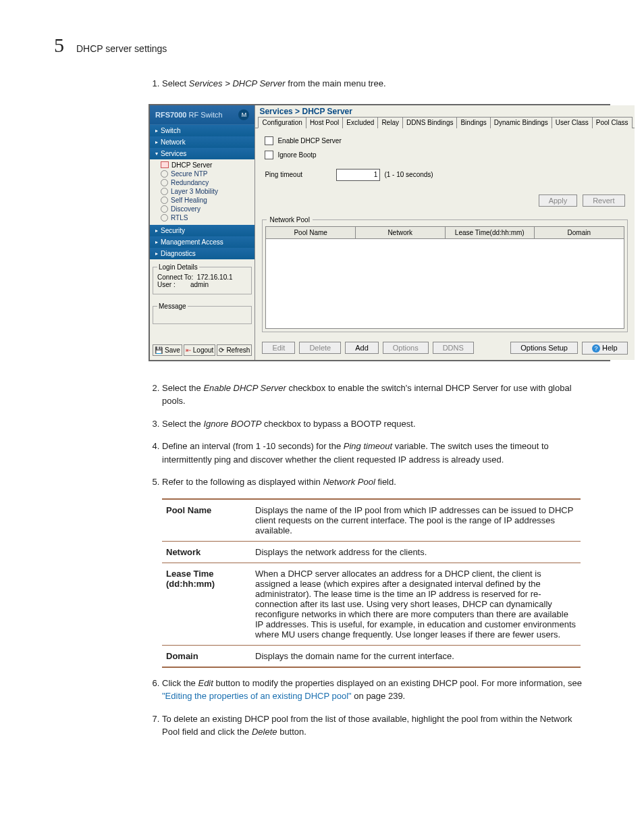 This screenshot has height=834, width=644. I want to click on discovery-icon, so click(165, 209).